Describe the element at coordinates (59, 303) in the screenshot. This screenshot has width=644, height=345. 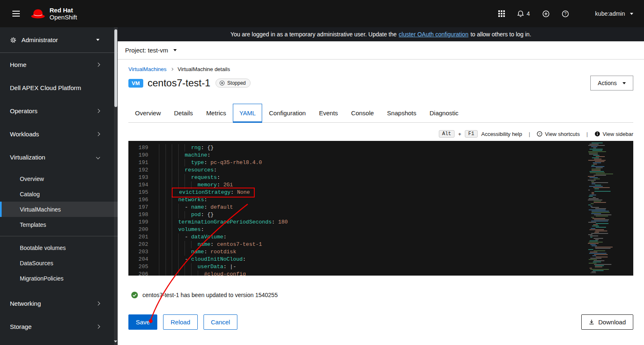
I see `sidebar-item-networking: Networking` at that location.